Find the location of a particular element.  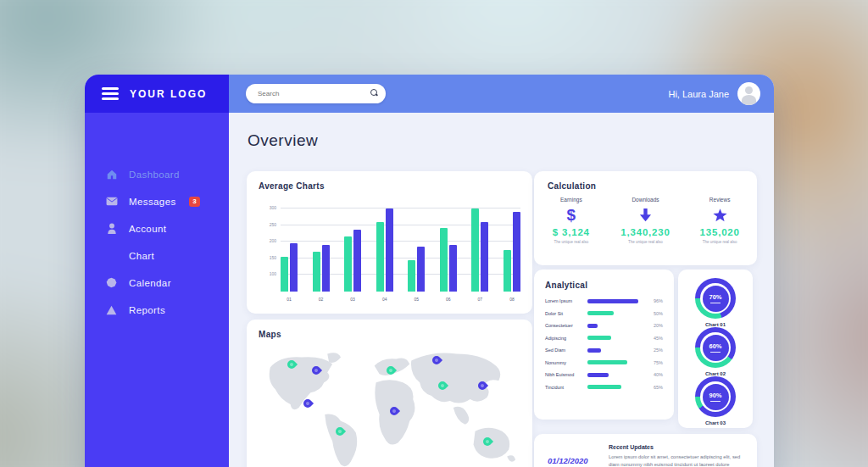

donut-chart: 90%Chart 03 is located at coordinates (715, 401).